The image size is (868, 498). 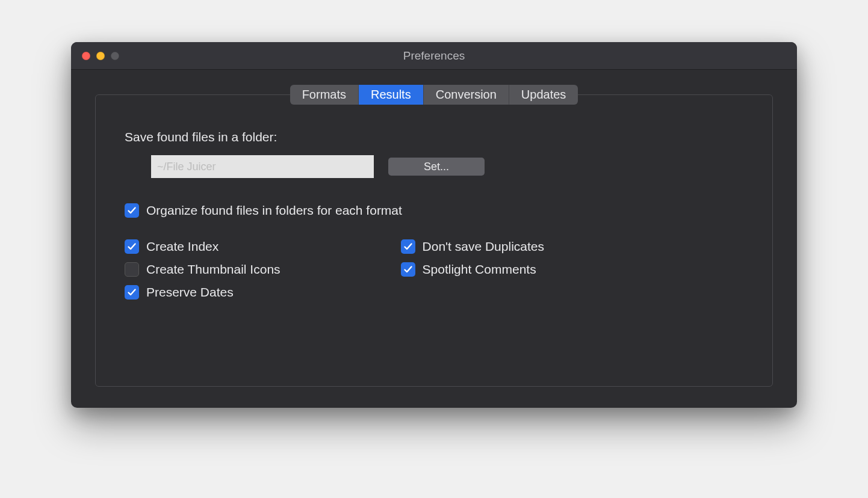 I want to click on organize-row: Organize found files in folders for each…, so click(x=434, y=211).